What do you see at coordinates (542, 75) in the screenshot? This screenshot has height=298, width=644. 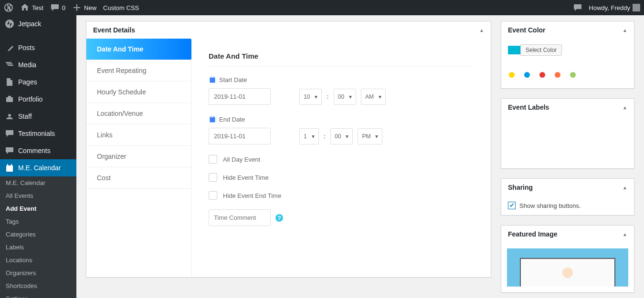 I see `color-dot-red` at bounding box center [542, 75].